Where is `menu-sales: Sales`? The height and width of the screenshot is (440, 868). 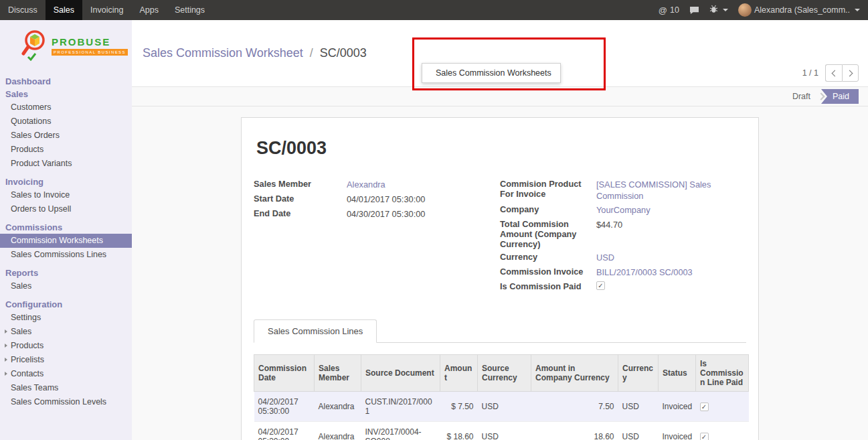
menu-sales: Sales is located at coordinates (64, 10).